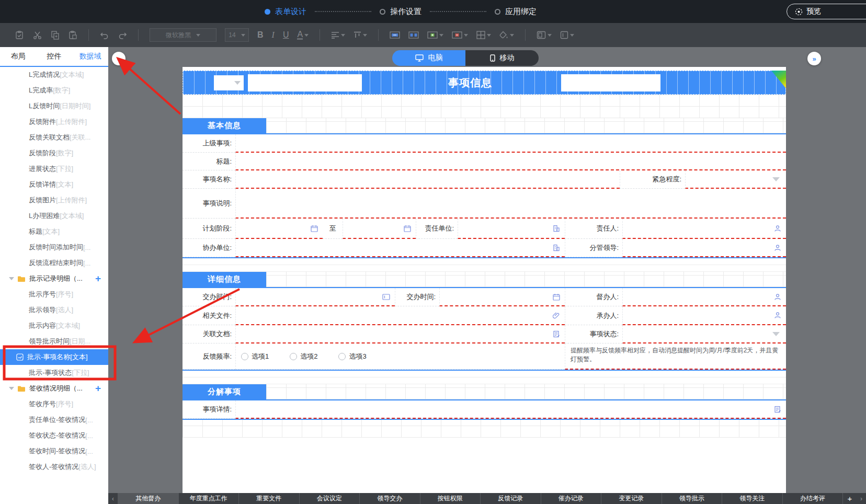 The image size is (866, 504). Describe the element at coordinates (484, 83) in the screenshot. I see `form-header-band: 事项信息` at that location.